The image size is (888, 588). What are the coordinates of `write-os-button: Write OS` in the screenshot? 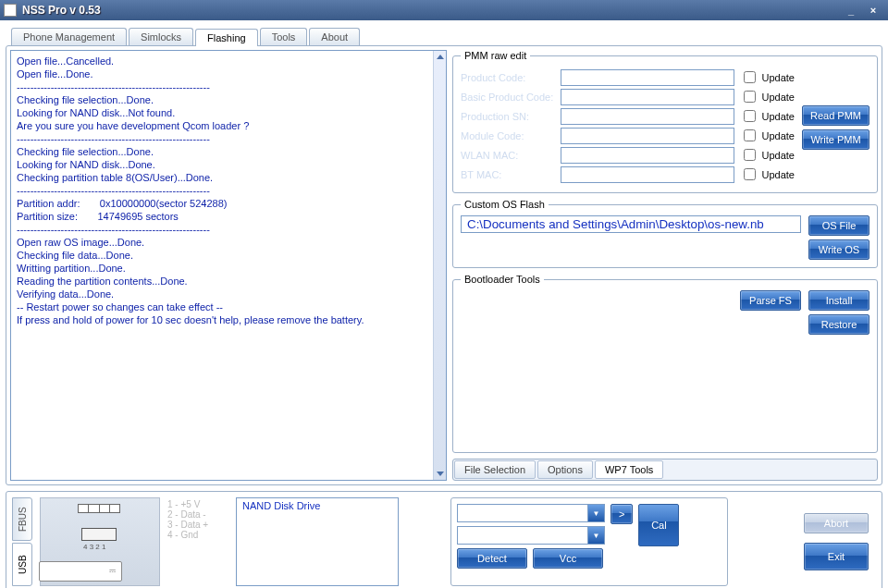 It's located at (839, 250).